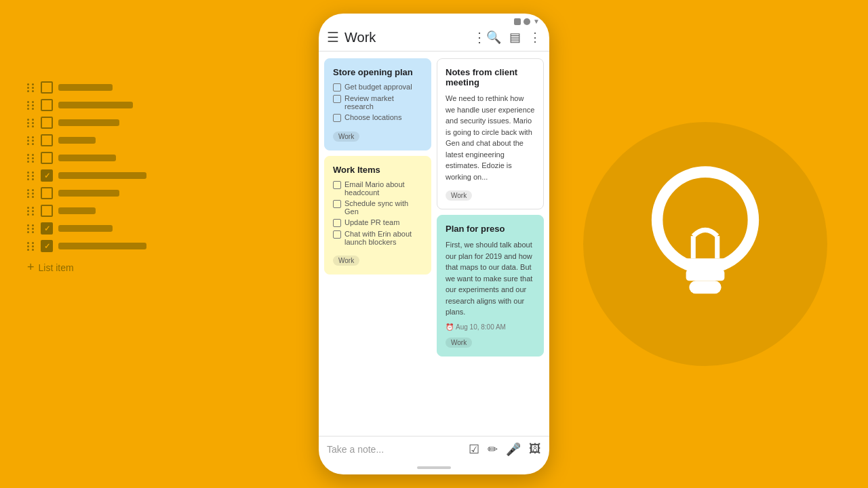 The image size is (868, 488). I want to click on grid-icon: ▤, so click(515, 37).